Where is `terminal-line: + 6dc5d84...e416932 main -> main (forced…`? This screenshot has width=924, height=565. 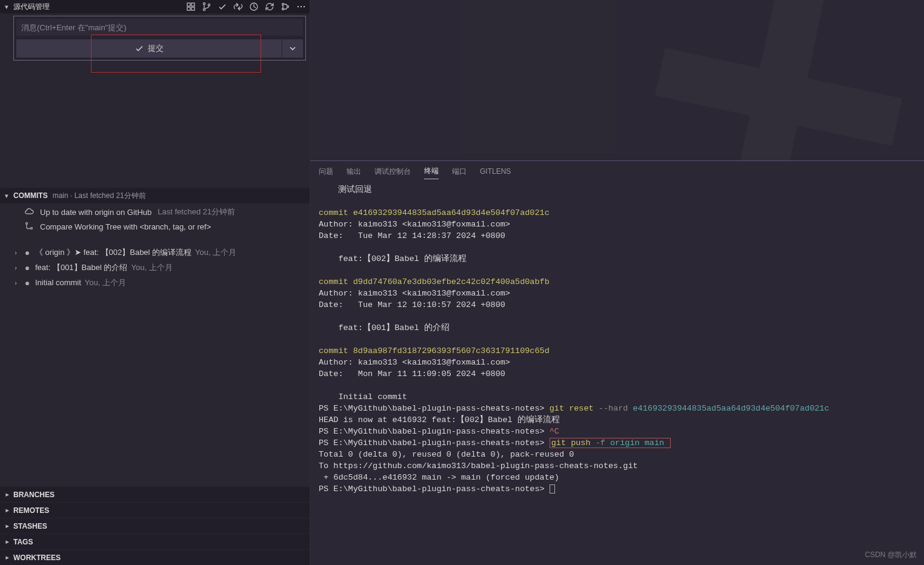
terminal-line: + 6dc5d84...e416932 main -> main (forced… is located at coordinates (439, 477).